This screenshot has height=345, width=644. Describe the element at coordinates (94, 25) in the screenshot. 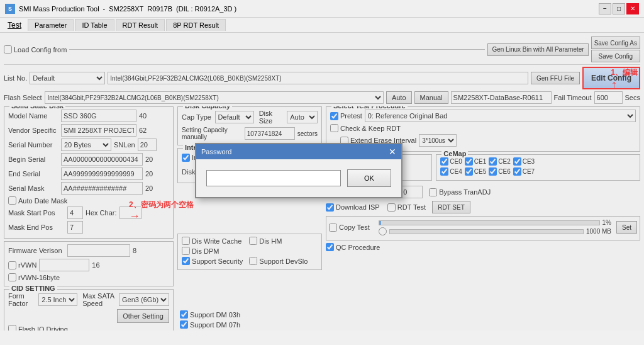

I see `tab-idtable: ID Table` at that location.